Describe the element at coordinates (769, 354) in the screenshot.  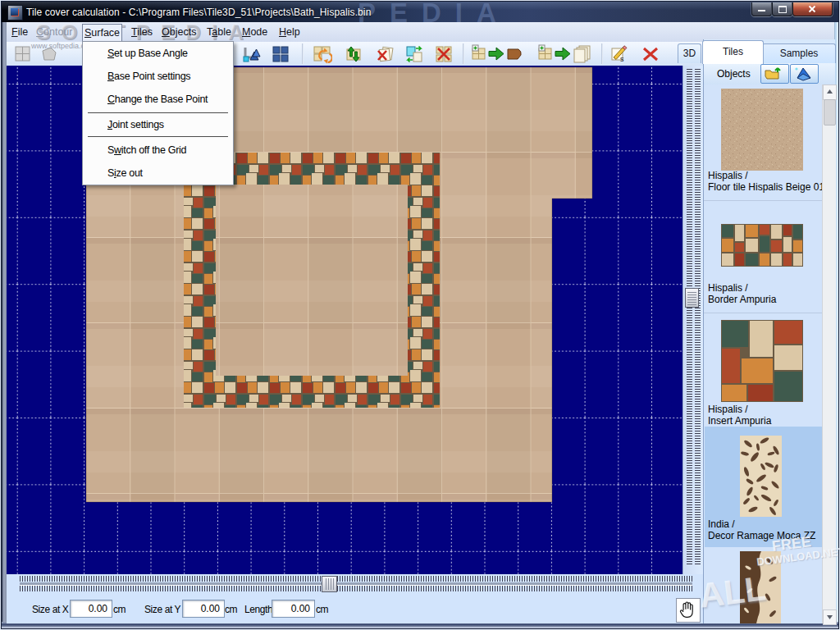
I see `samples-list: Hispalis / Floor tile Hispalis Beige 01 …` at that location.